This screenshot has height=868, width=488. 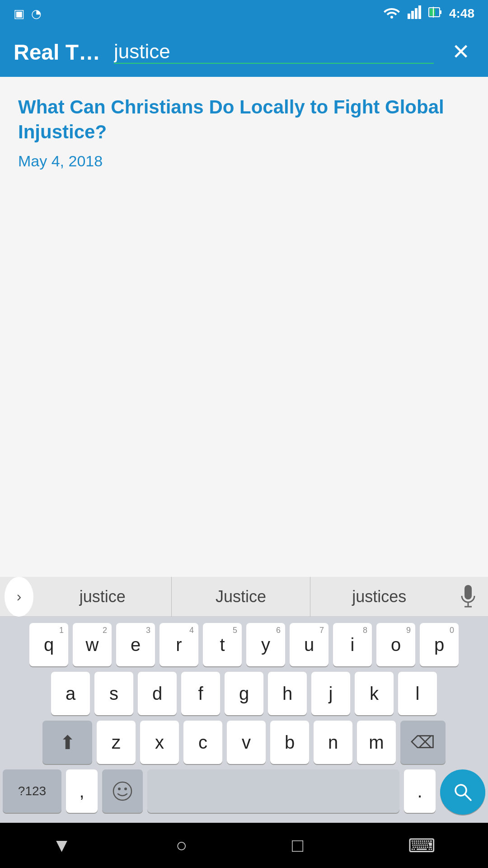 What do you see at coordinates (244, 597) in the screenshot?
I see `keyboard-suggestions: › justice Justice justices` at bounding box center [244, 597].